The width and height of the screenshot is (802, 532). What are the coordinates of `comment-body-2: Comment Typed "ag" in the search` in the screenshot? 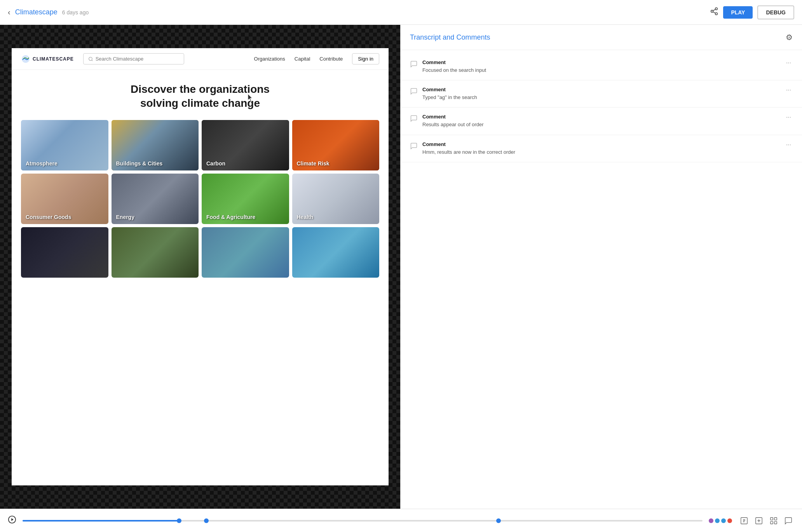 It's located at (601, 94).